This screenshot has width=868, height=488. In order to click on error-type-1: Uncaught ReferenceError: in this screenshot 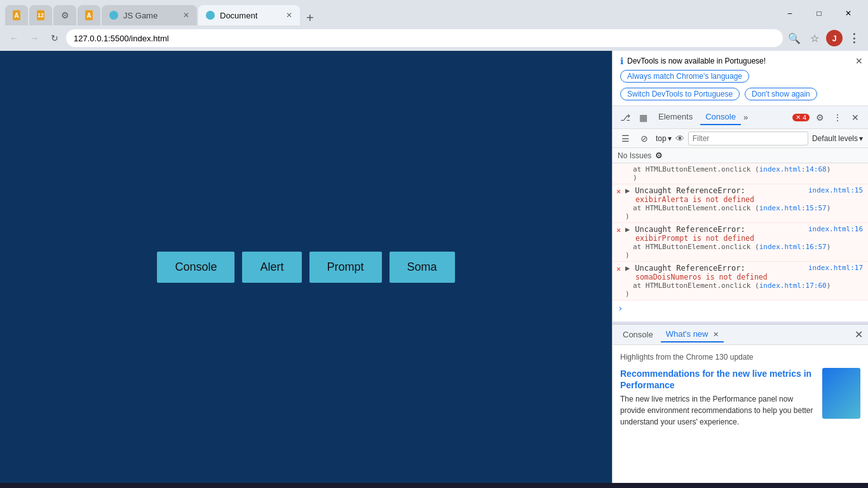, I will do `click(690, 191)`.